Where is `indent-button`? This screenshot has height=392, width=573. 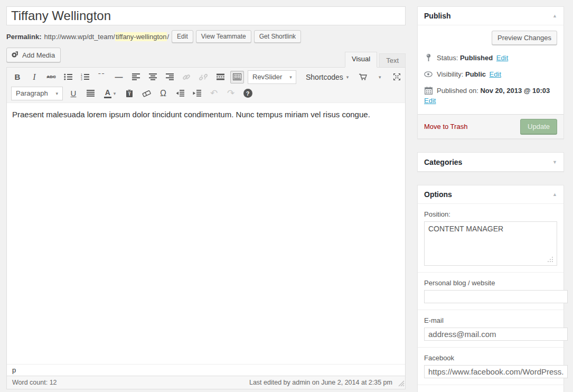
indent-button is located at coordinates (197, 94).